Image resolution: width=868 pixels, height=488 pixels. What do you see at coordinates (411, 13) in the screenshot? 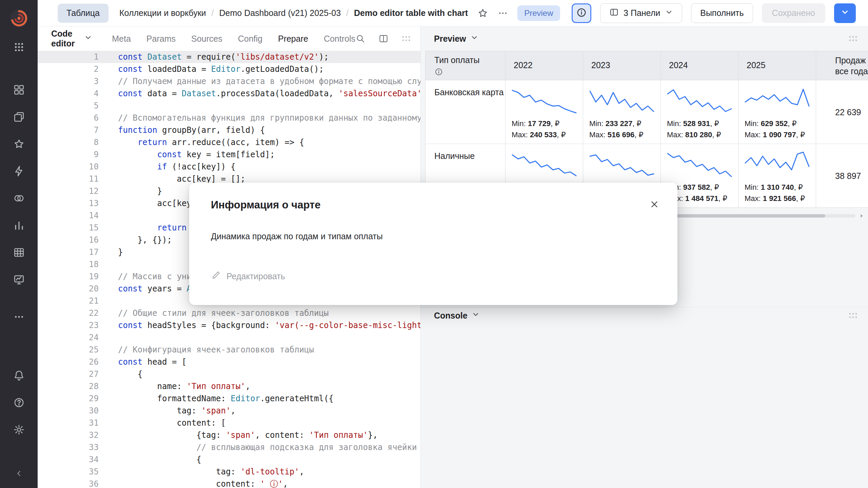
I see `breadcrumb-item: Demo editor table with chart` at bounding box center [411, 13].